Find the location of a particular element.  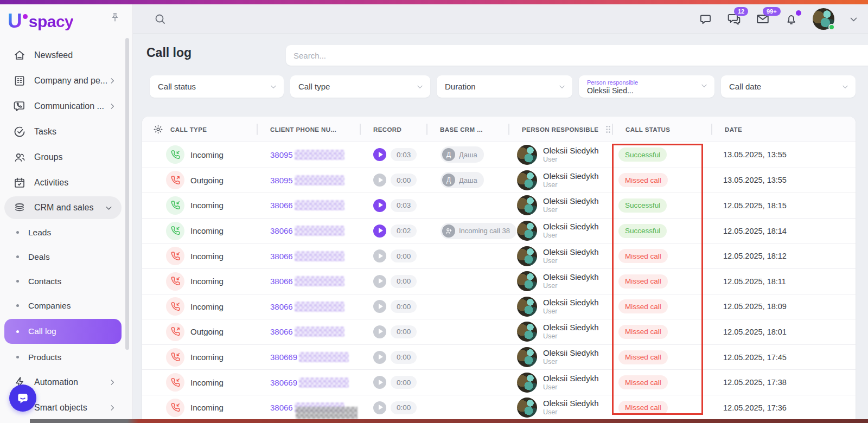

filter-bar: Call status Call type Duration Person re… is located at coordinates (500, 87).